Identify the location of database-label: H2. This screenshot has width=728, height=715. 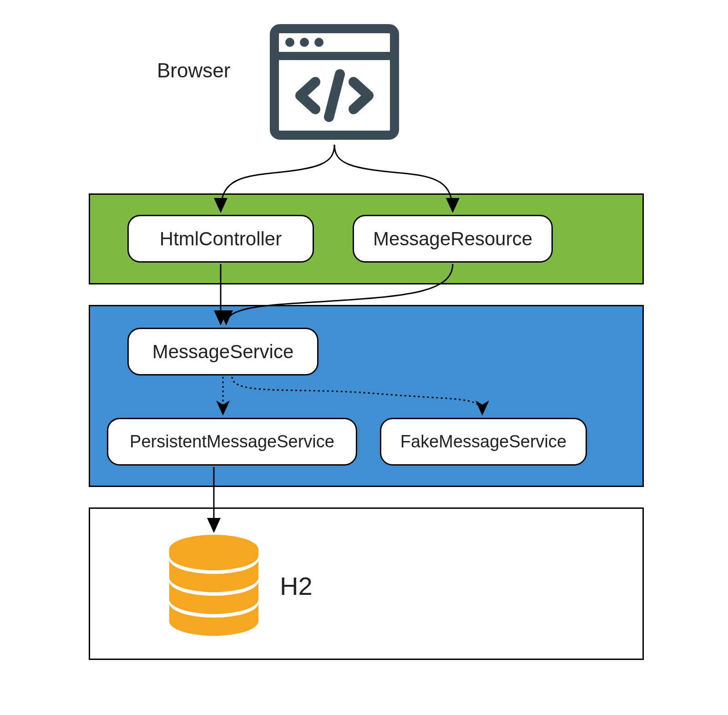
(296, 586).